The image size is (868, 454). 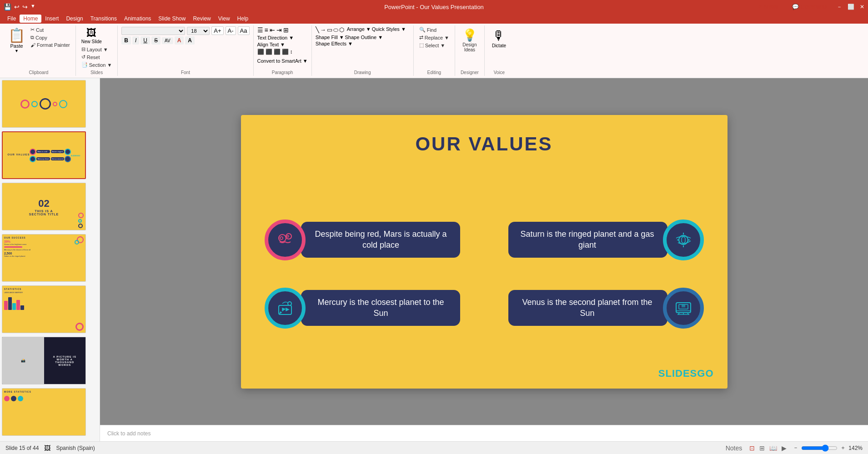 I want to click on shape-line-icon: ╲, so click(x=317, y=30).